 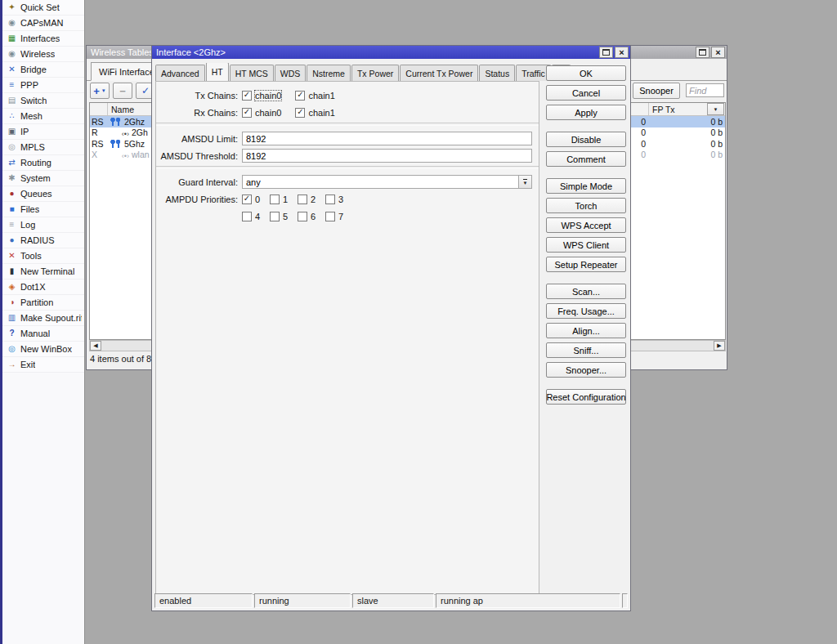 What do you see at coordinates (43, 116) in the screenshot?
I see `sidebar-item-mesh: ∴ Mesh` at bounding box center [43, 116].